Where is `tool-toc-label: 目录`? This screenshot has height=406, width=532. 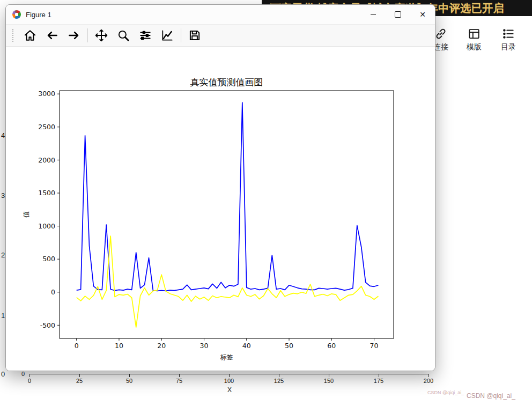
tool-toc-label: 目录 is located at coordinates (508, 47).